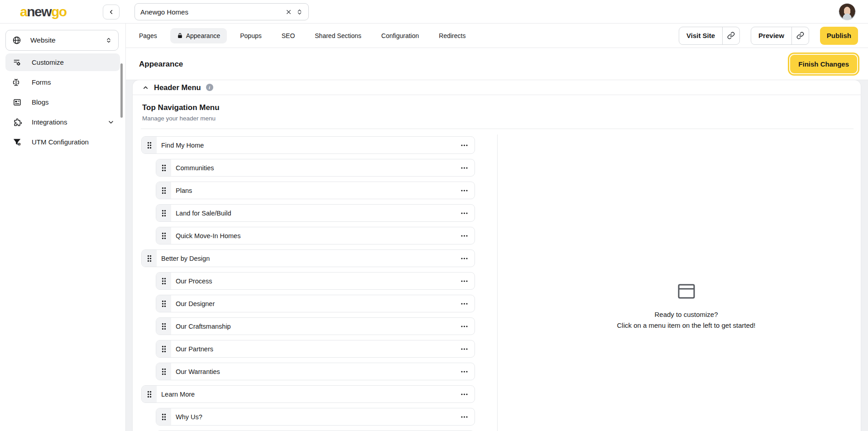 Image resolution: width=868 pixels, height=431 pixels. I want to click on sidebar-item-label: Customize, so click(48, 62).